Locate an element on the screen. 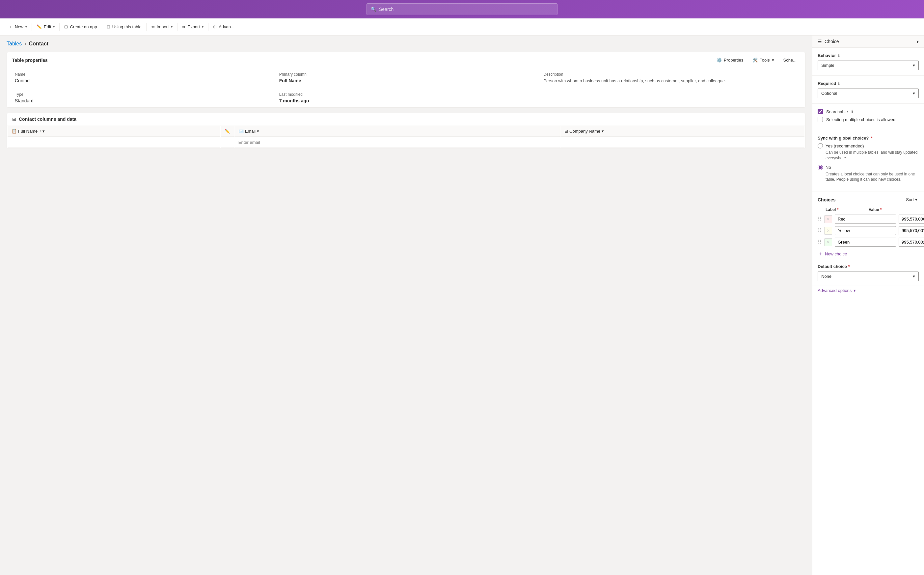  required-select: Optional ▾ is located at coordinates (868, 94).